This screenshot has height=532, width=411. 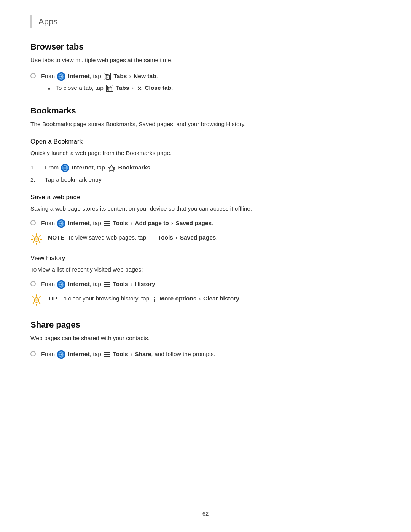 I want to click on tip-sun-icon, so click(x=37, y=300).